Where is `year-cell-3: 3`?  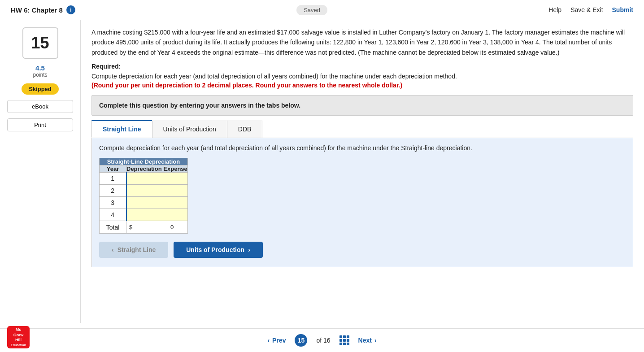 year-cell-3: 3 is located at coordinates (113, 203).